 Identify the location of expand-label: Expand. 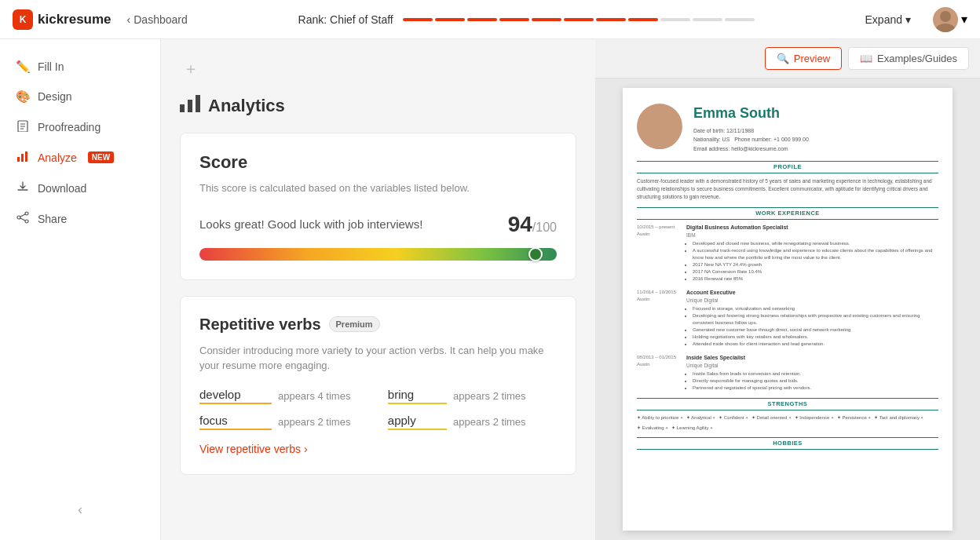
(884, 20).